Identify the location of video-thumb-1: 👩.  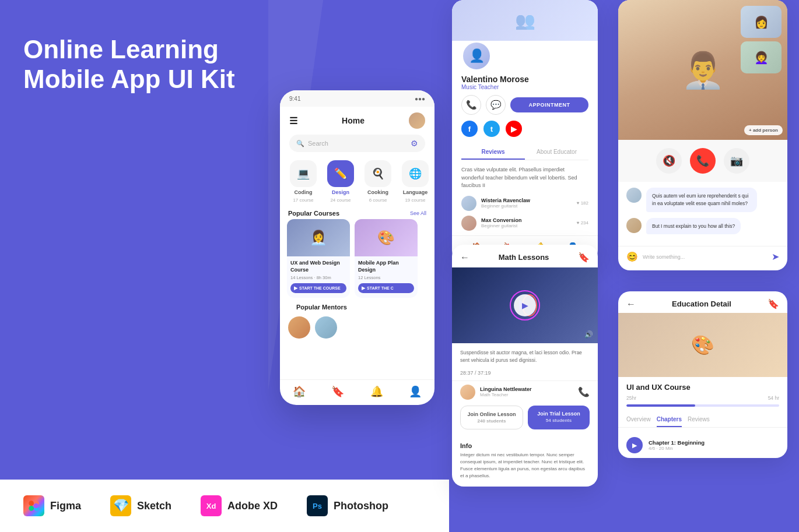
(761, 22).